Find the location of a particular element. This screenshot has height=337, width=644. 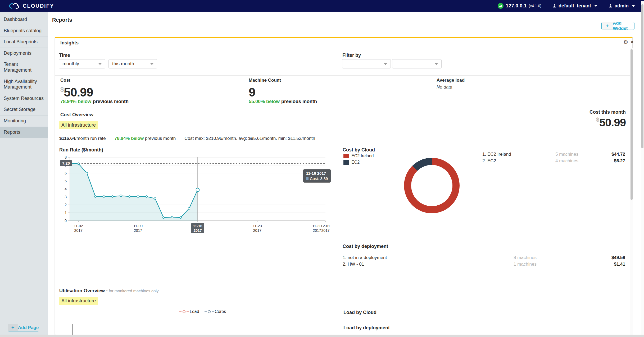

cost-stat-value: $50.99 is located at coordinates (77, 92).